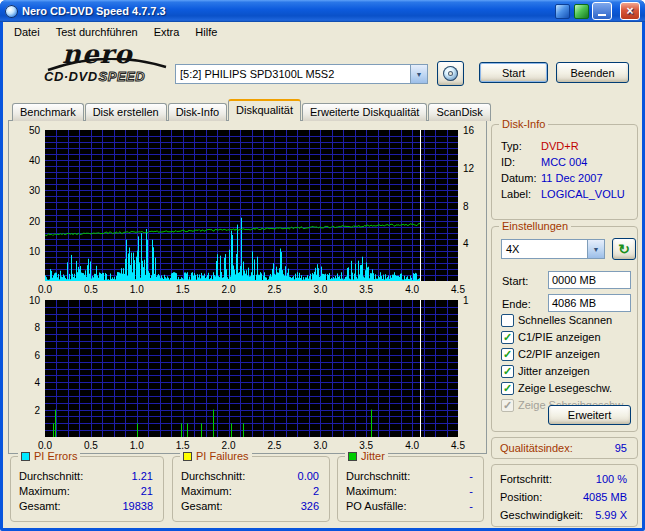 This screenshot has height=531, width=645. I want to click on settings-title: Einstellungen, so click(535, 226).